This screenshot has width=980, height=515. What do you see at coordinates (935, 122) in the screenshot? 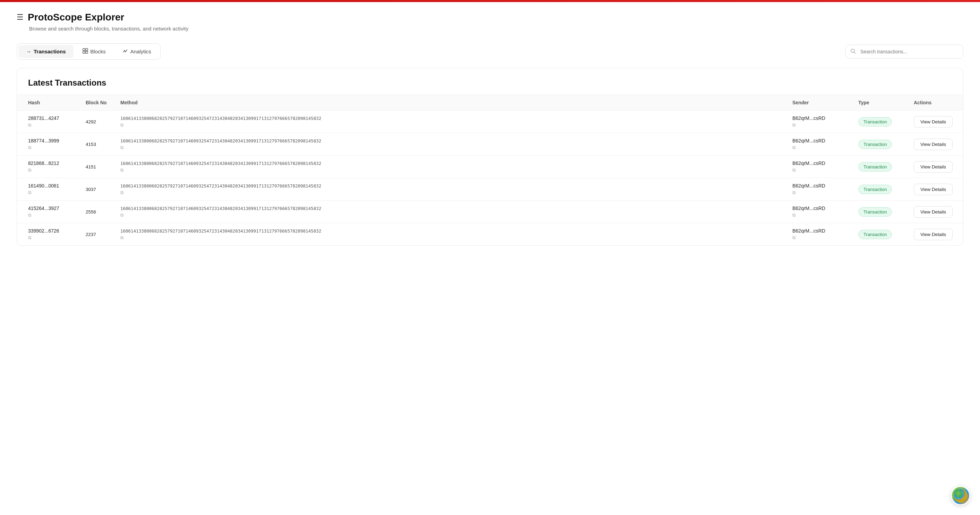
I see `cell-actions-0: View Details` at bounding box center [935, 122].